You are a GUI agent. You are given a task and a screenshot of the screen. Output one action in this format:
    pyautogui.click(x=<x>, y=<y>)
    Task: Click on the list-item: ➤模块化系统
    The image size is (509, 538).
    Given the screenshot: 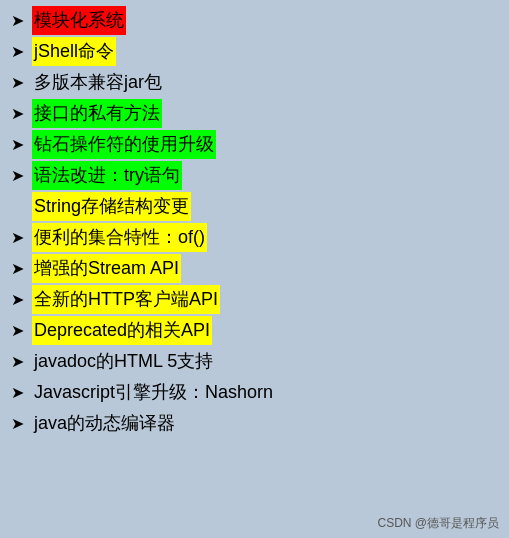 What is the action you would take?
    pyautogui.click(x=254, y=20)
    